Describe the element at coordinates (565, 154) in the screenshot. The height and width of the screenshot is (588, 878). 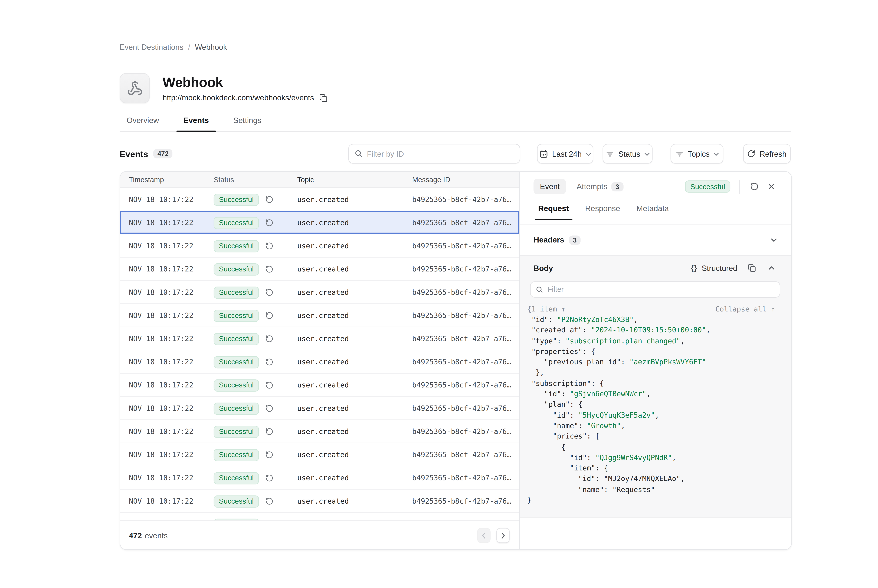
I see `time-range-button: Last 24h` at that location.